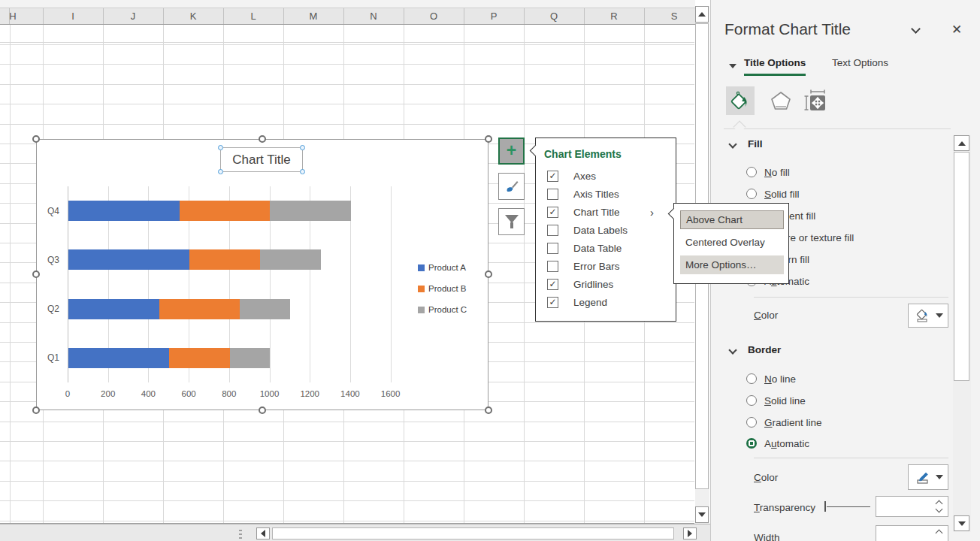  I want to click on menu-item-data-labels: Data Labels, so click(606, 230).